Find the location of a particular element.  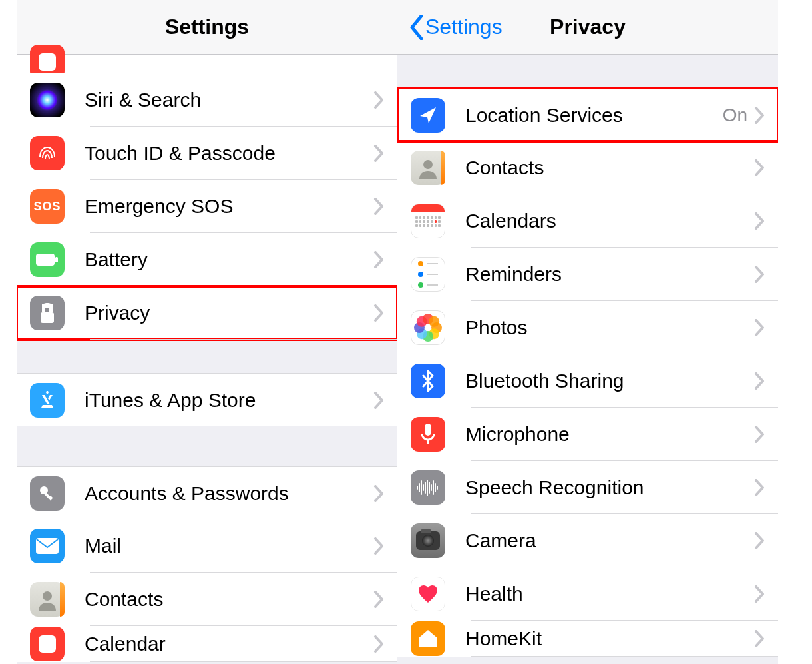

health-icon is located at coordinates (428, 594).